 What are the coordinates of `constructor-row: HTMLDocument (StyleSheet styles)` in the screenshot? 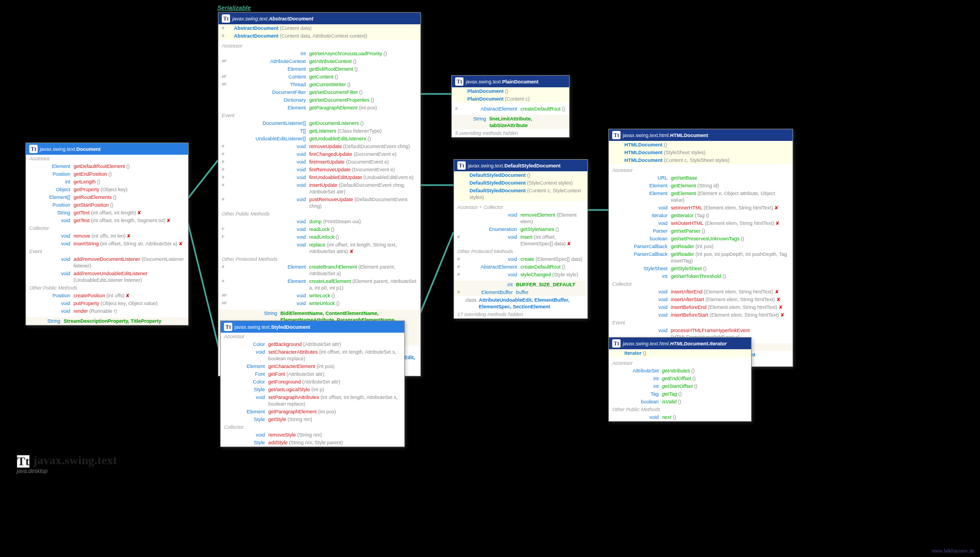 It's located at (701, 153).